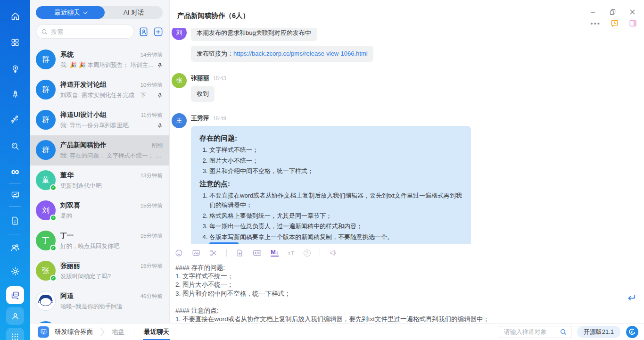  Describe the element at coordinates (179, 253) in the screenshot. I see `emoji-icon` at that location.